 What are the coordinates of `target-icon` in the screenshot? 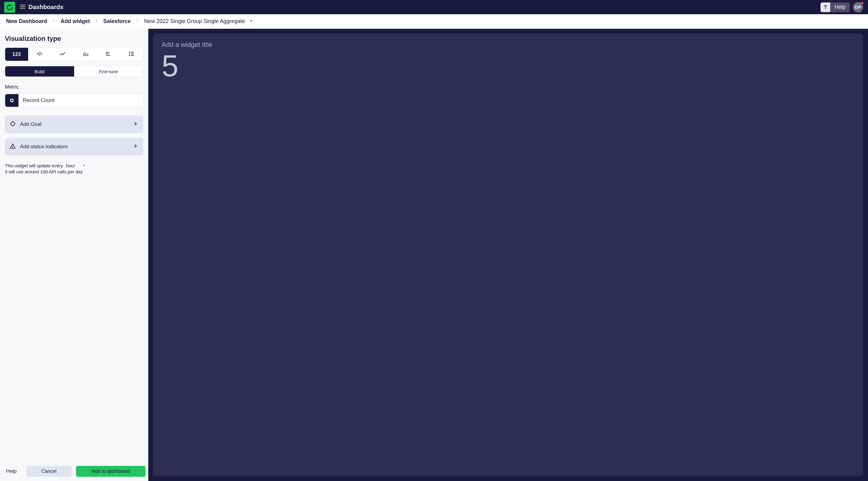 It's located at (13, 124).